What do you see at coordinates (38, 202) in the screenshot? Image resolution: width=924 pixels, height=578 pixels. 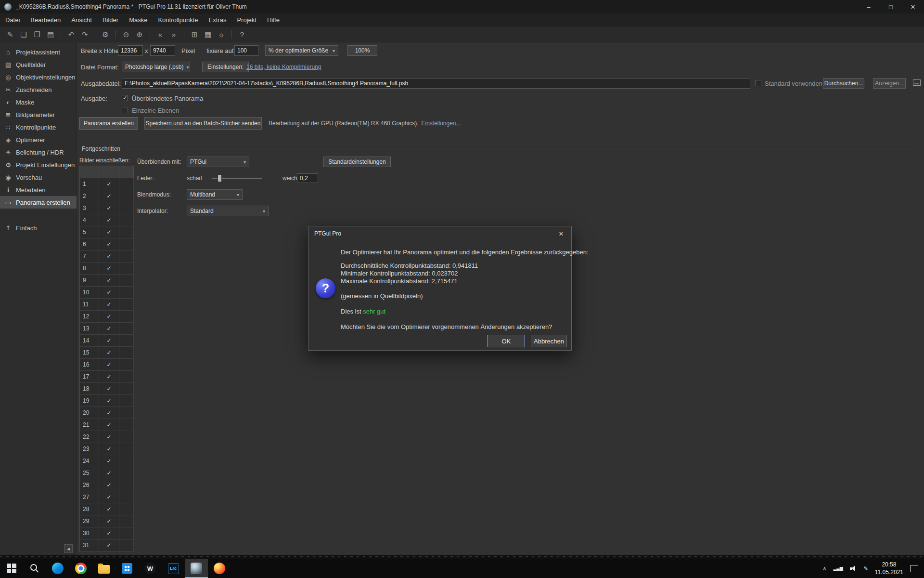 I see `sidebar-item-panorama-erstellen: ▭ Panorama erstellen` at bounding box center [38, 202].